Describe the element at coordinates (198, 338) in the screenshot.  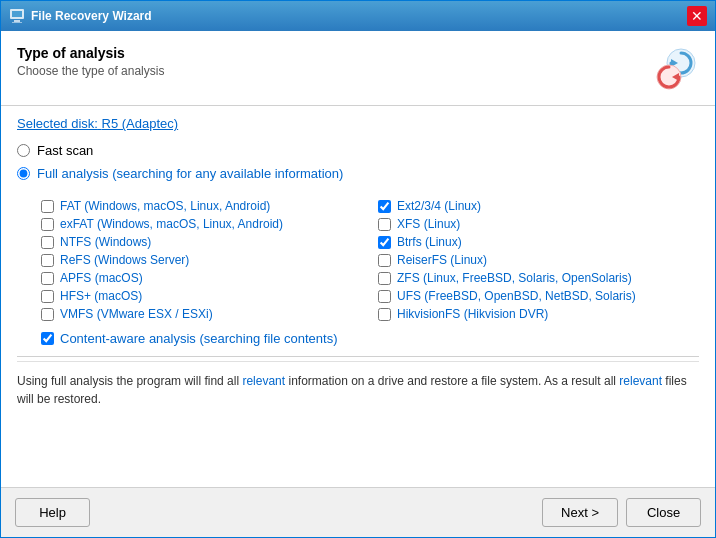
I see `content-aware-label: Content-aware analysis (searching file c…` at that location.